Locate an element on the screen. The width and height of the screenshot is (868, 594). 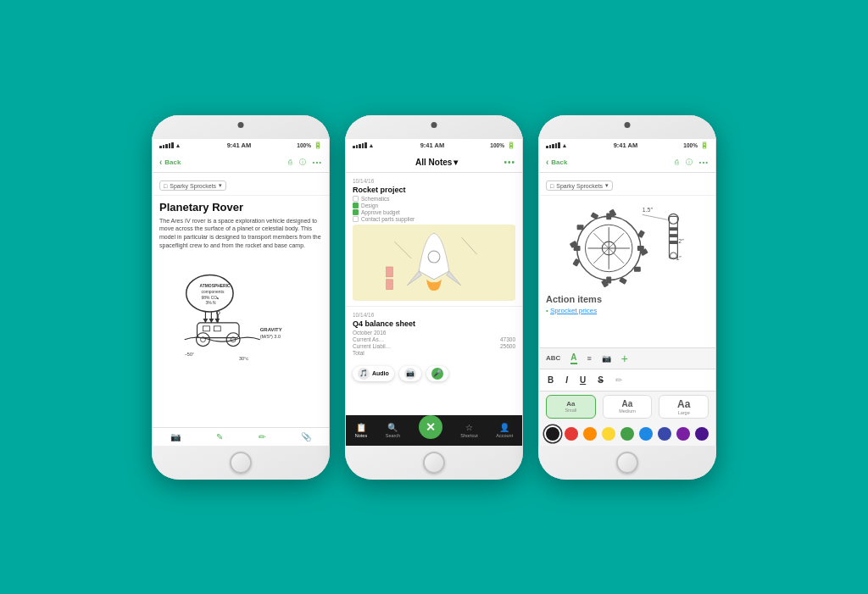
more-icon-2: ••• is located at coordinates (509, 163).